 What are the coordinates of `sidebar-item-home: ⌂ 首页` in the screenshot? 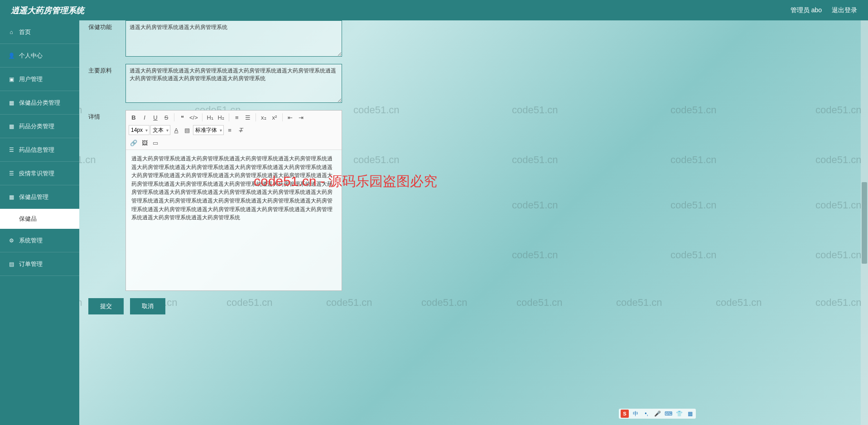 It's located at (40, 32).